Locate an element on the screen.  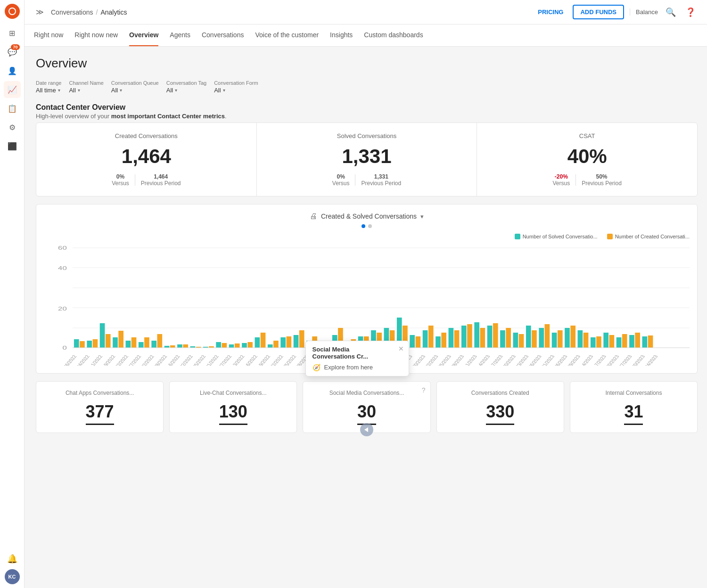
stat-solved-prev: 1,331 is located at coordinates (381, 177).